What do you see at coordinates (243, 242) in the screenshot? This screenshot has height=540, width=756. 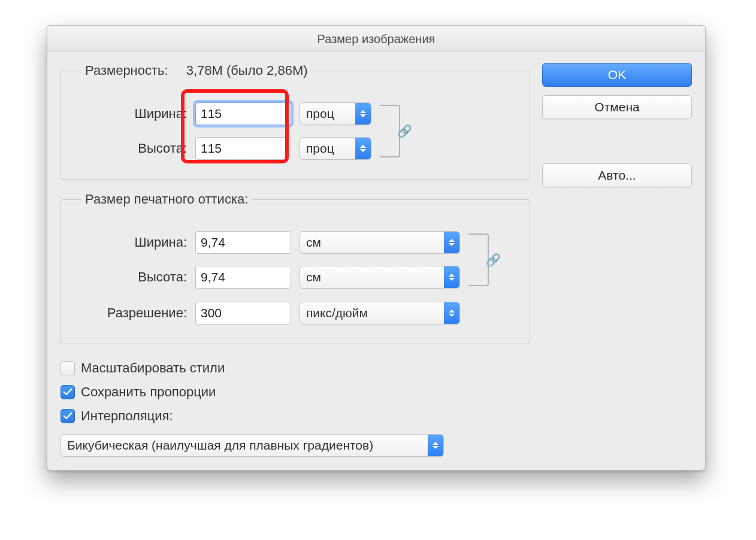 I see `print-width-input` at bounding box center [243, 242].